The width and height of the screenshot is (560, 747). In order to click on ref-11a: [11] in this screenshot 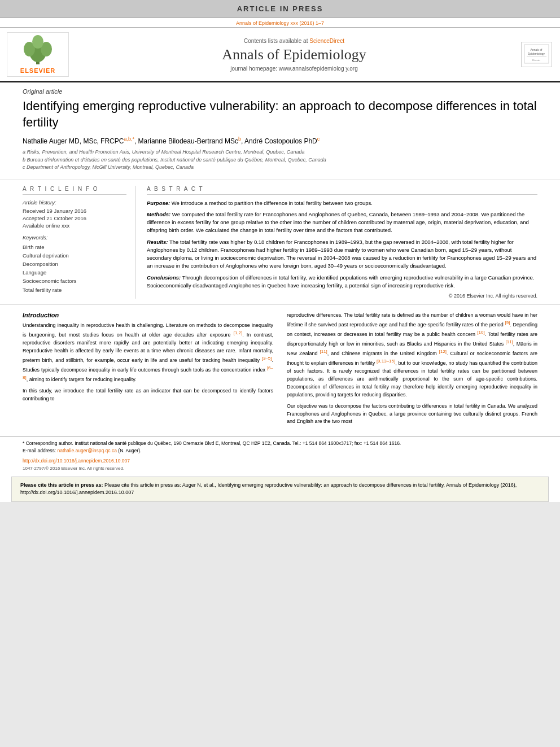, I will do `click(509, 342)`.